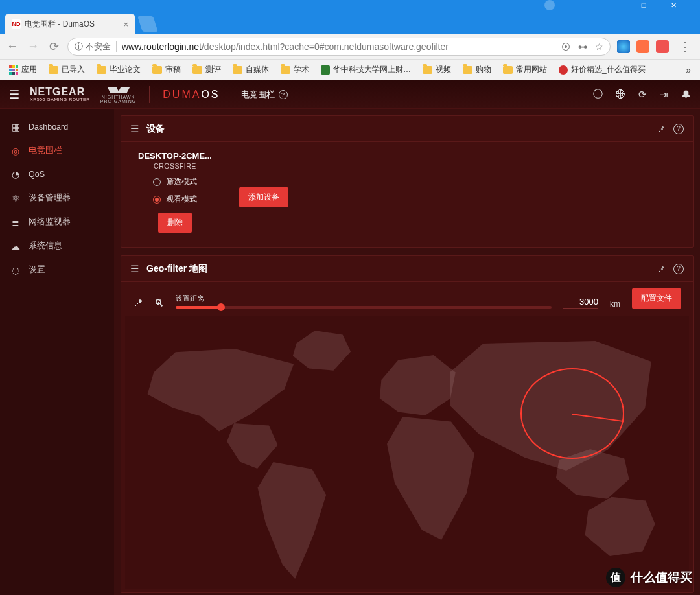  I want to click on apps-shortcut: 应用, so click(23, 70).